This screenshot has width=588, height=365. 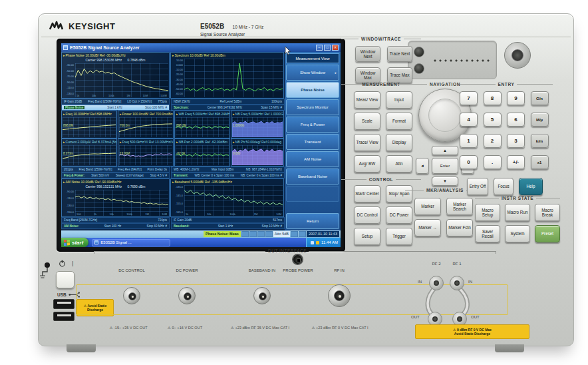 I want to click on nav-down-button: ▼, so click(x=445, y=181).